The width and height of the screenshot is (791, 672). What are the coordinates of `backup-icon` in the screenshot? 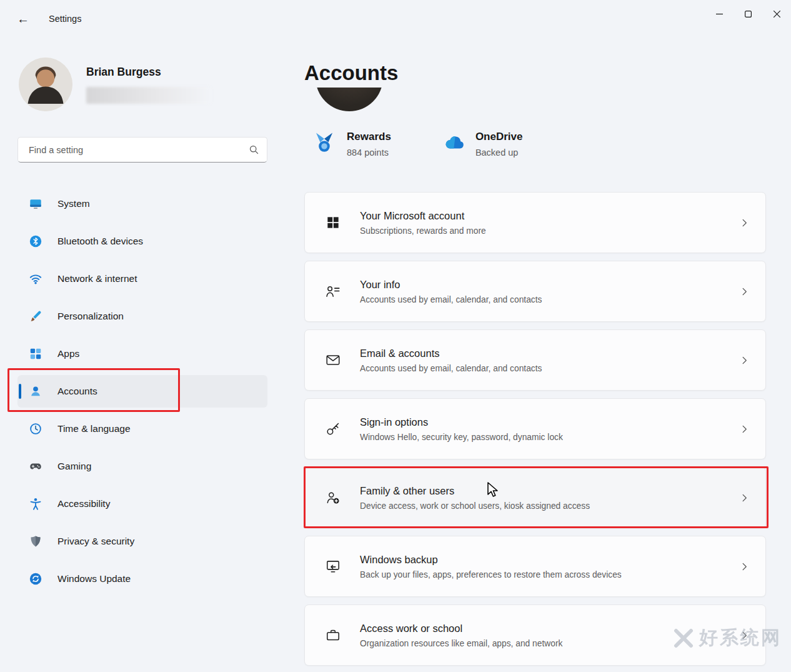 It's located at (333, 566).